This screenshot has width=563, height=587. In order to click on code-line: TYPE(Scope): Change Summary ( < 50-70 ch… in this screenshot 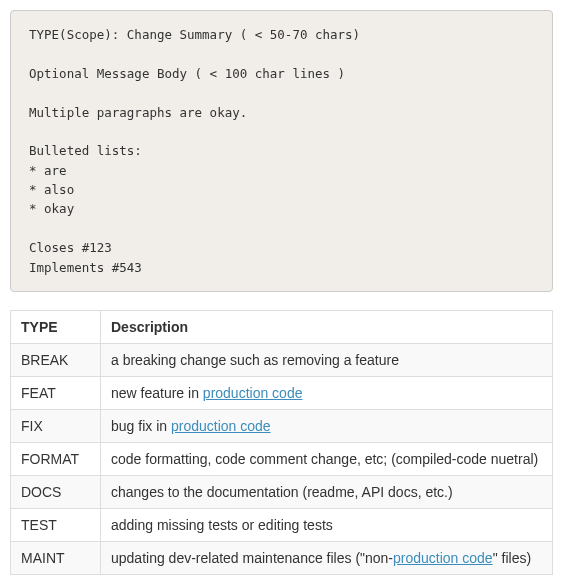, I will do `click(194, 34)`.